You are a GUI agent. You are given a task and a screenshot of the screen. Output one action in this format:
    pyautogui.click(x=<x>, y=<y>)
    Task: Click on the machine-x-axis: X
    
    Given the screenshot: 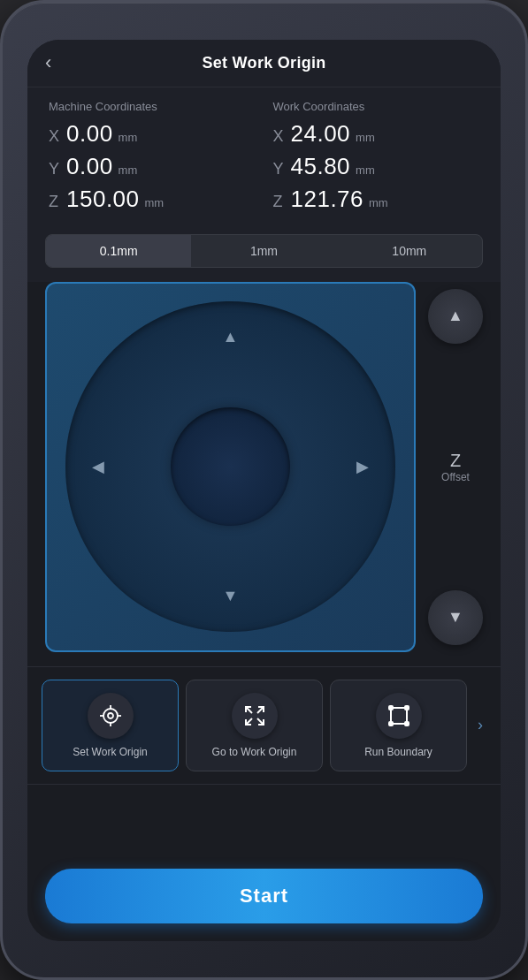 What is the action you would take?
    pyautogui.click(x=55, y=136)
    